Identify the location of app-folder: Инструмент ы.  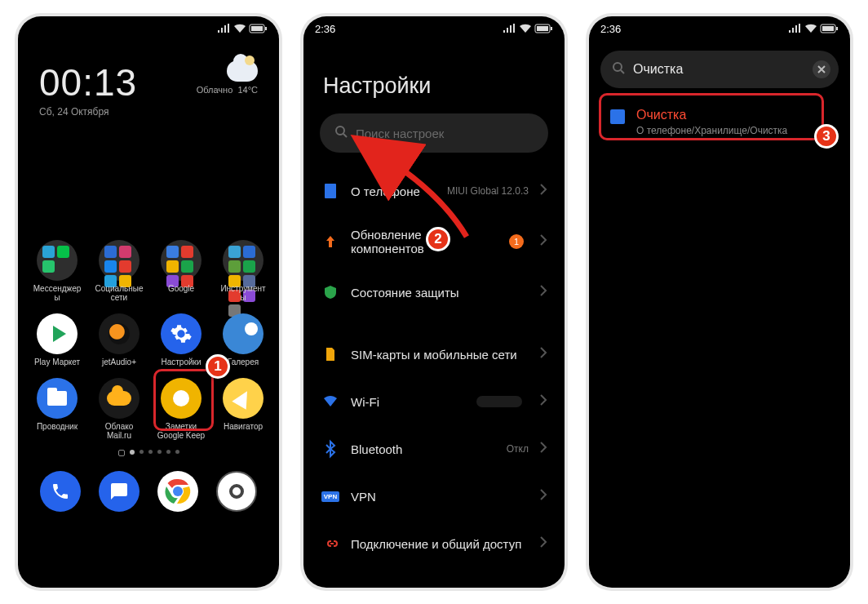
(243, 271).